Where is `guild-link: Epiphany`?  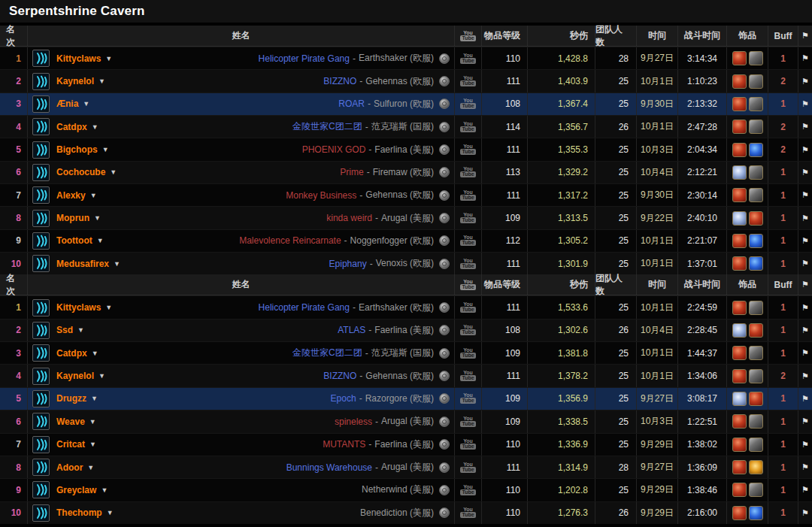 guild-link: Epiphany is located at coordinates (348, 264).